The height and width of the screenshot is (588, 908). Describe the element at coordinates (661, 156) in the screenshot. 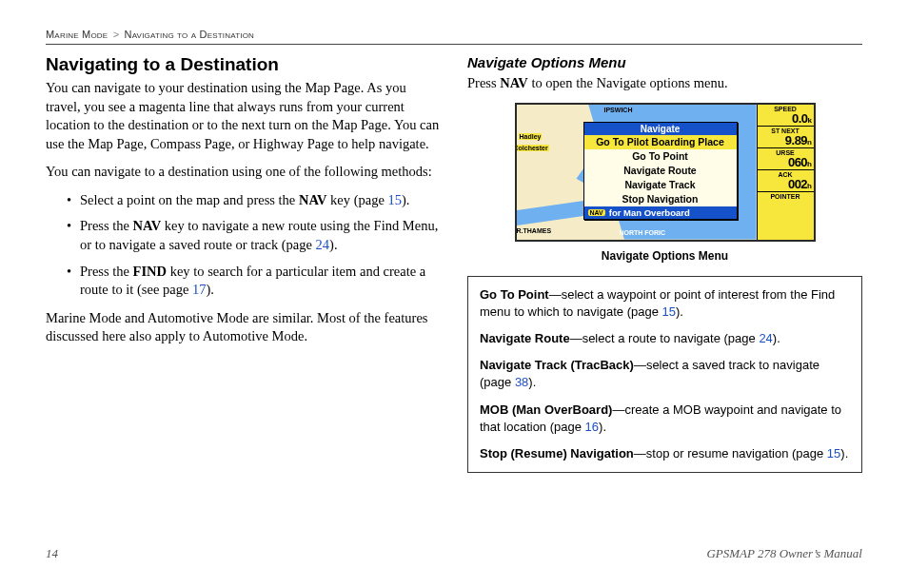

I see `device-menu-item: Go To Point` at that location.